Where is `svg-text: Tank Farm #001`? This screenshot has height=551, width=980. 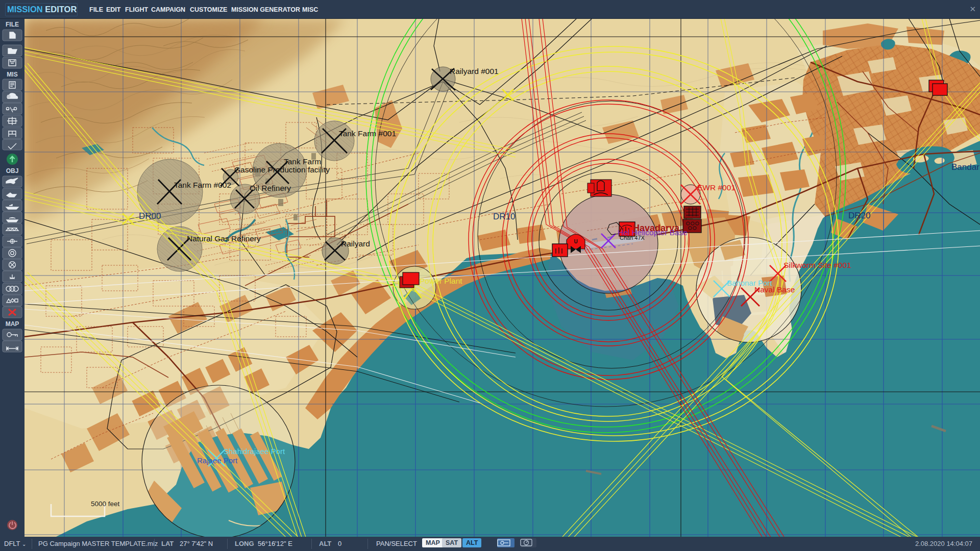
svg-text: Tank Farm #001 is located at coordinates (368, 134).